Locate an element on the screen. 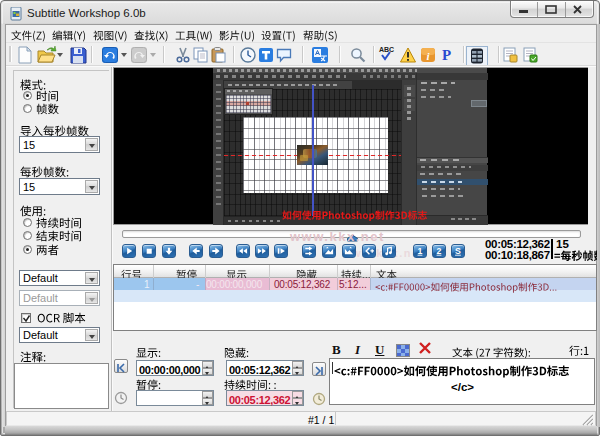  svg-text: 1 is located at coordinates (420, 251).